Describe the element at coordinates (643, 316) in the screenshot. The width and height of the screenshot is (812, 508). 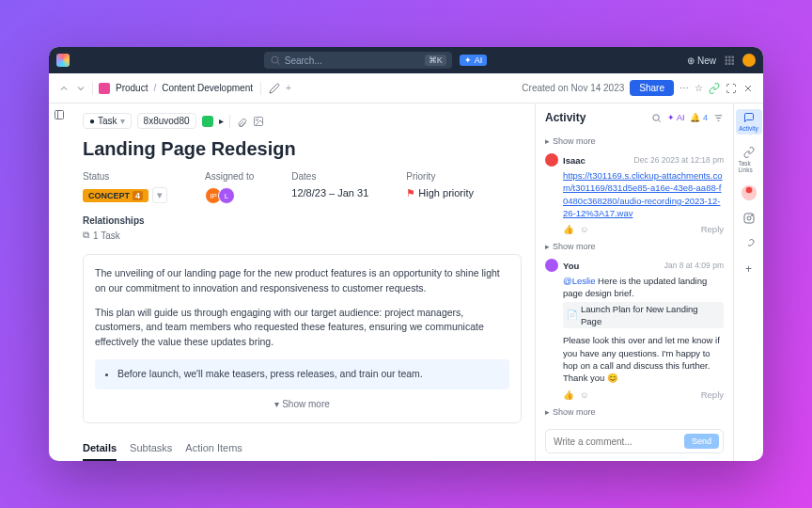
I see `doc-chip: 📄 Launch Plan for New Landing Page` at that location.